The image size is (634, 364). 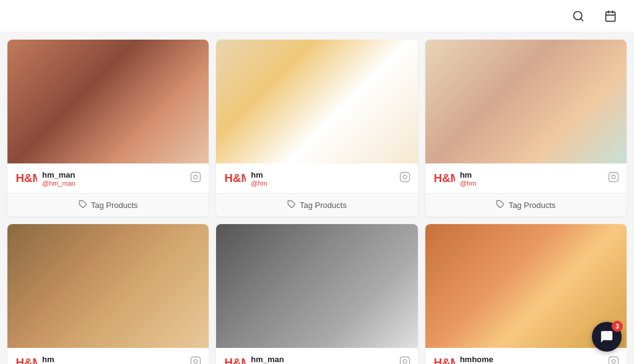 I want to click on hm-logo-2: H&M, so click(x=235, y=178).